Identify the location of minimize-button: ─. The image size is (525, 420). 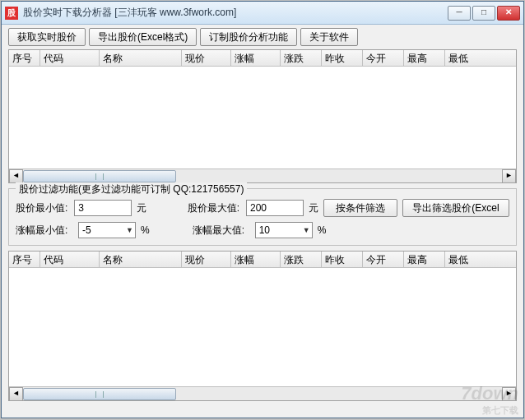
(459, 13).